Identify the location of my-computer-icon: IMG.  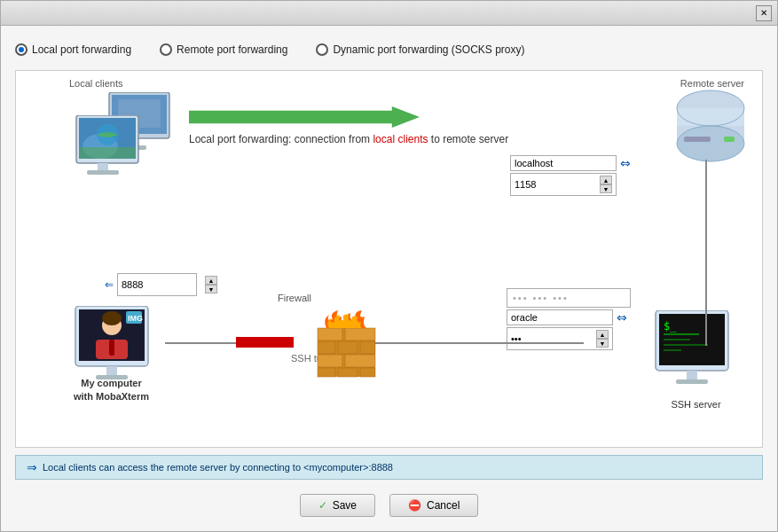
(117, 351).